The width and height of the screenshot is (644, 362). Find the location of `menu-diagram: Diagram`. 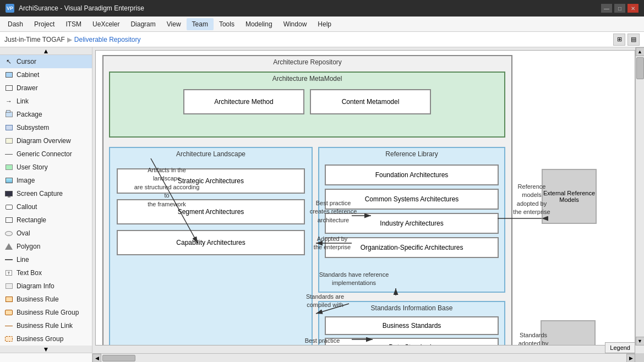

menu-diagram: Diagram is located at coordinates (143, 24).